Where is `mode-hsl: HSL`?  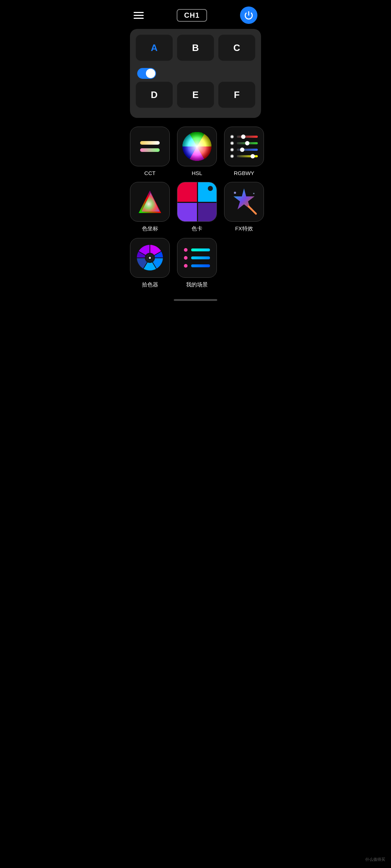
mode-hsl: HSL is located at coordinates (197, 151).